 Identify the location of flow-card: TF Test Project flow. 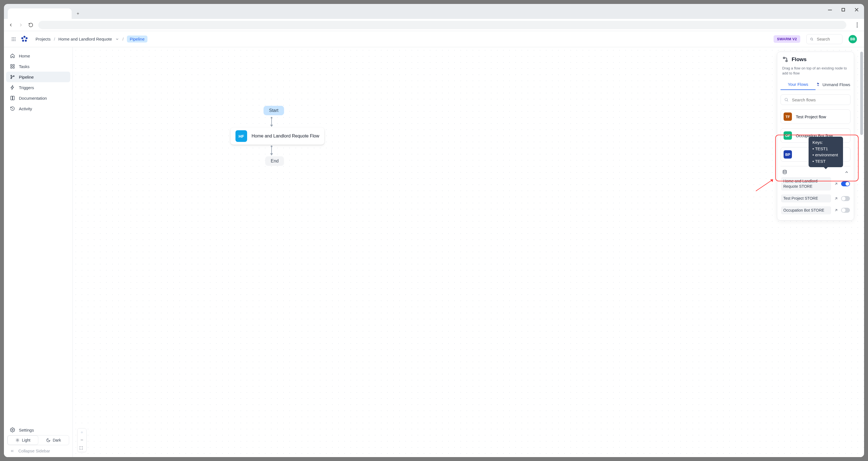
(815, 117).